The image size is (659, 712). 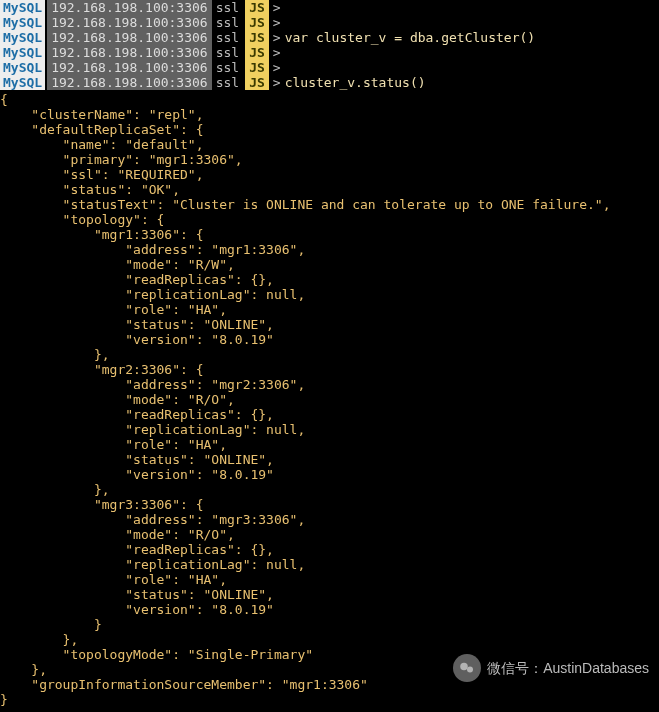 What do you see at coordinates (568, 668) in the screenshot?
I see `watermark-text: 微信号：AustinDatabases` at bounding box center [568, 668].